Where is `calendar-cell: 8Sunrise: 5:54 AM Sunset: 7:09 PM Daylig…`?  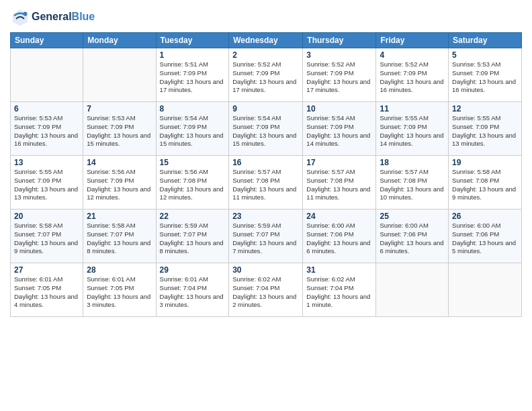
calendar-cell: 8Sunrise: 5:54 AM Sunset: 7:09 PM Daylig… is located at coordinates (192, 129).